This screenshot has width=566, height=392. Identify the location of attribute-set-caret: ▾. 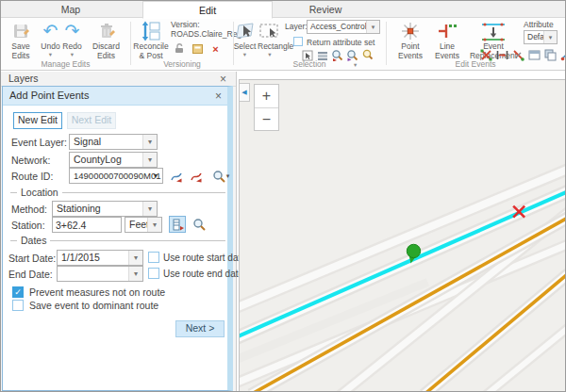
(550, 38).